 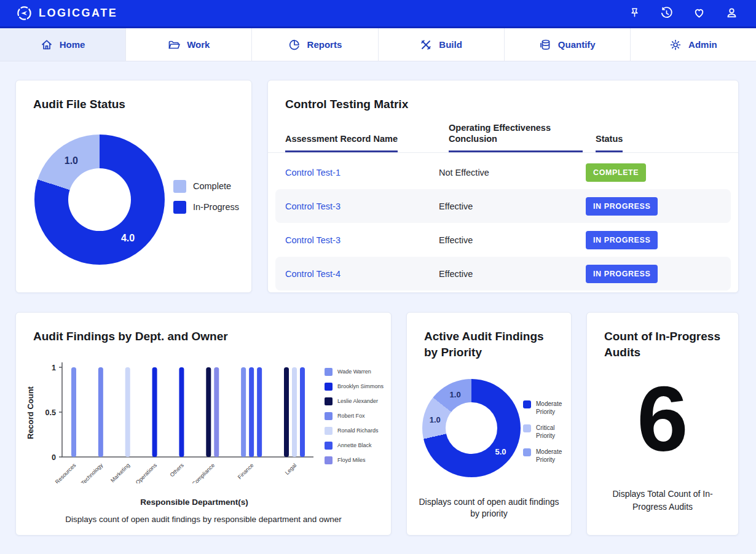 I want to click on tab-label: Admin, so click(x=703, y=44).